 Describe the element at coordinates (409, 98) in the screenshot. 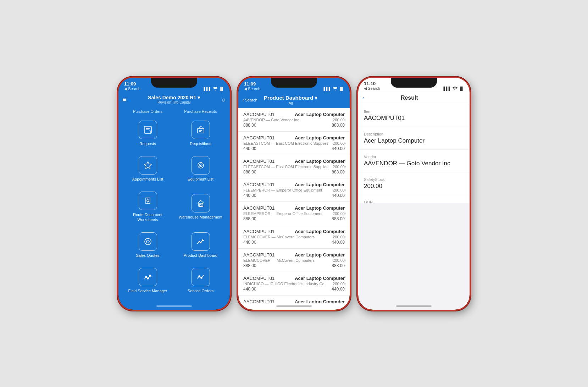

I see `result-title: Result` at that location.